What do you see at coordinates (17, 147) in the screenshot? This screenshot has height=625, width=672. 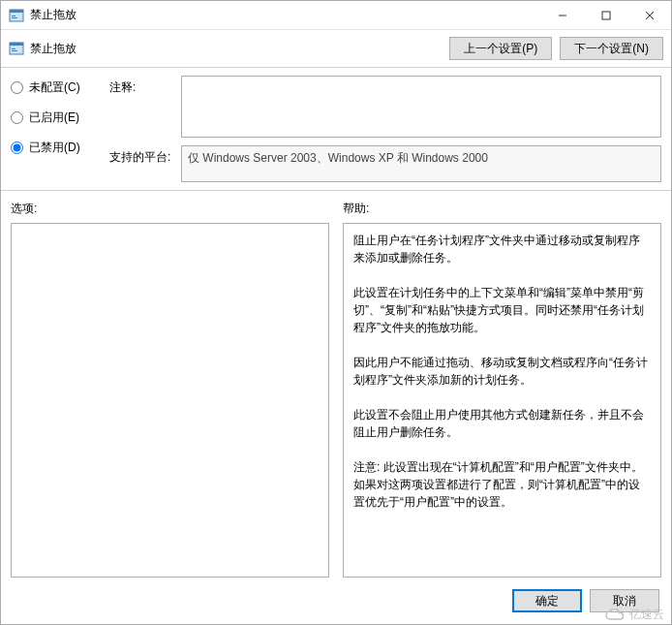 I see `radio-disabled-input` at bounding box center [17, 147].